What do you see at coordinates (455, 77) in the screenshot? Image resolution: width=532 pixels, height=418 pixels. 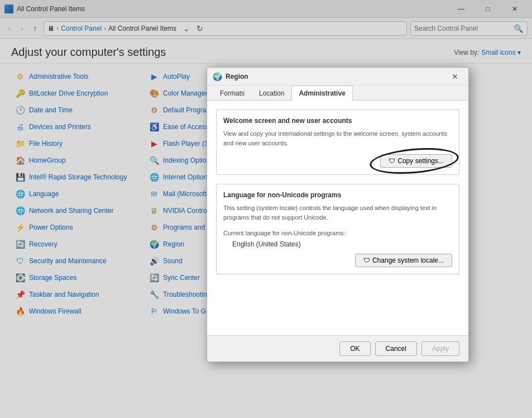 I see `modal-close-button: ✕` at bounding box center [455, 77].